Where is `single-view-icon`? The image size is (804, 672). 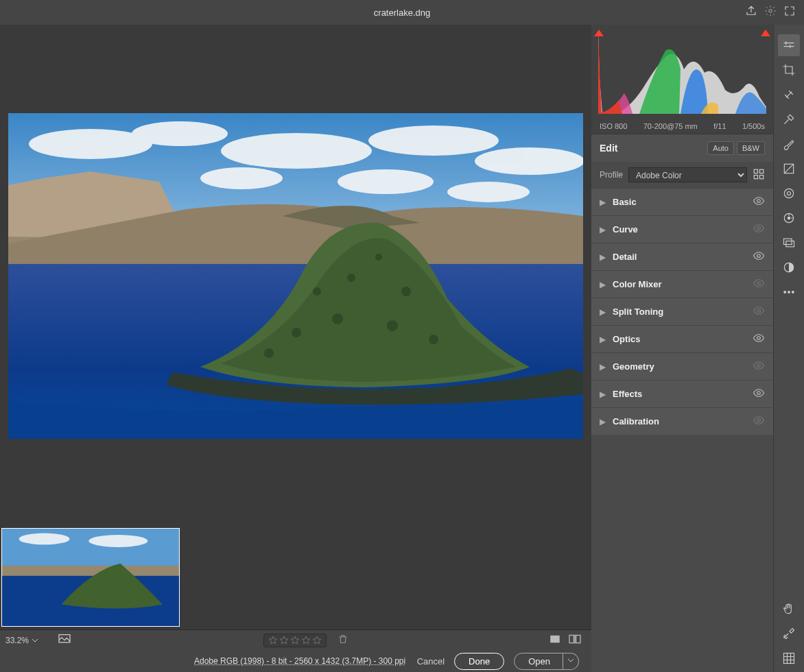
single-view-icon is located at coordinates (555, 640).